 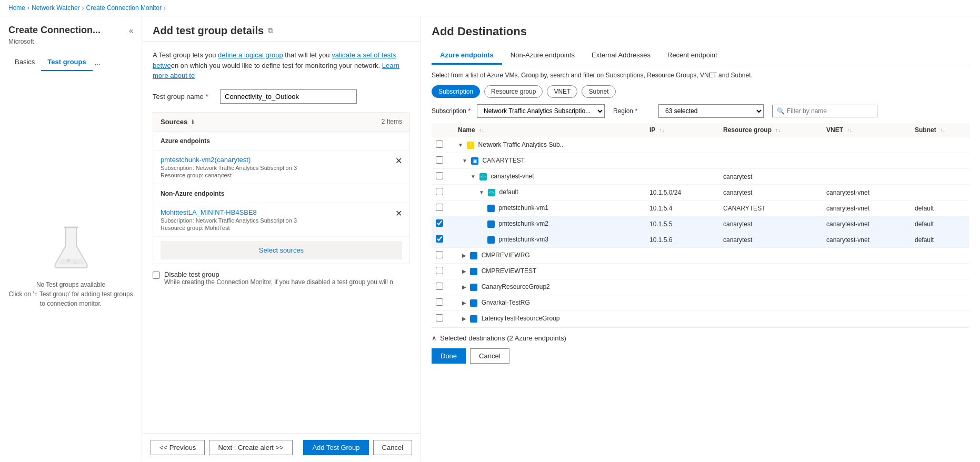 I want to click on vm-icon, so click(x=491, y=224).